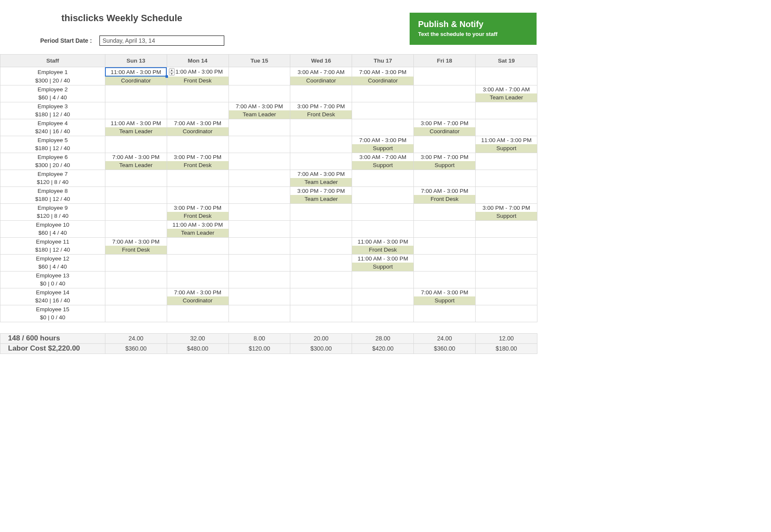 The height and width of the screenshot is (532, 771). I want to click on shift-cell: Team Leader, so click(136, 132).